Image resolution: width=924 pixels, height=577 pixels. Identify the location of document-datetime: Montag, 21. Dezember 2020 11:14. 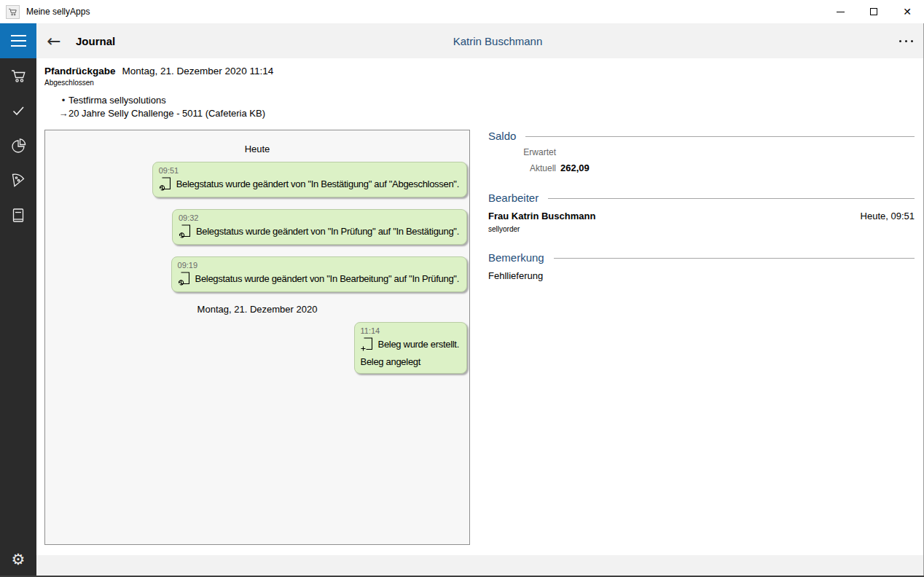
(198, 71).